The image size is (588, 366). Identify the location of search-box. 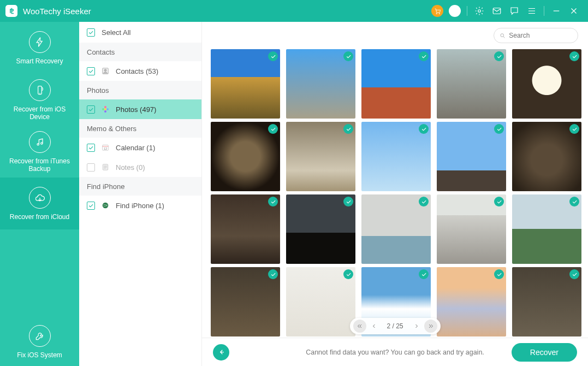
(536, 36).